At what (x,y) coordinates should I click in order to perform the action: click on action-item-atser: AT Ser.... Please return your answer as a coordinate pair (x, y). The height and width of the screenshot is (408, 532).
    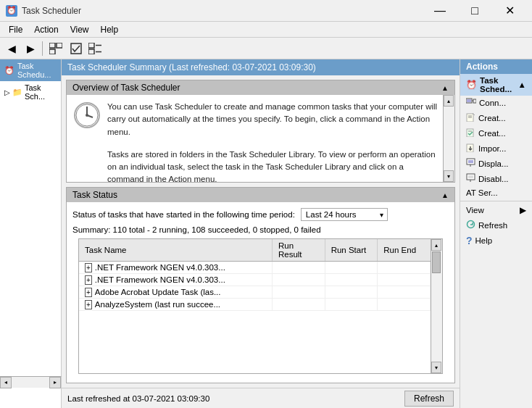
    Looking at the image, I should click on (496, 193).